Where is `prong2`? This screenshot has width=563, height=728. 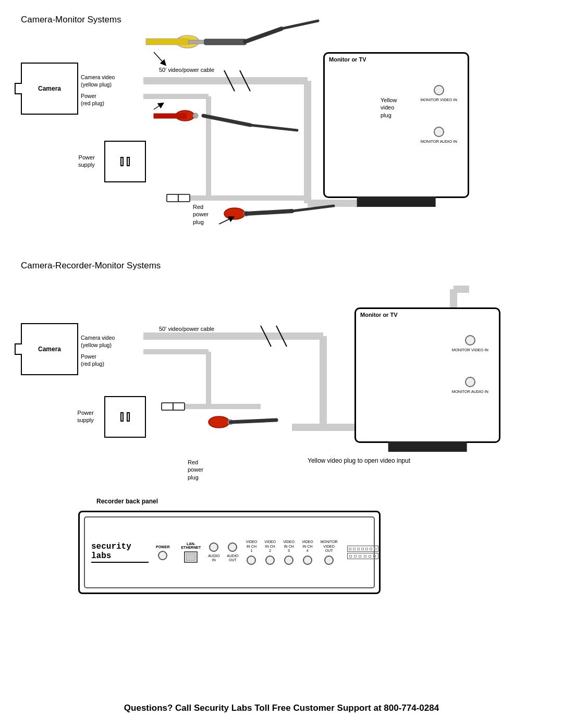
prong2 is located at coordinates (128, 162).